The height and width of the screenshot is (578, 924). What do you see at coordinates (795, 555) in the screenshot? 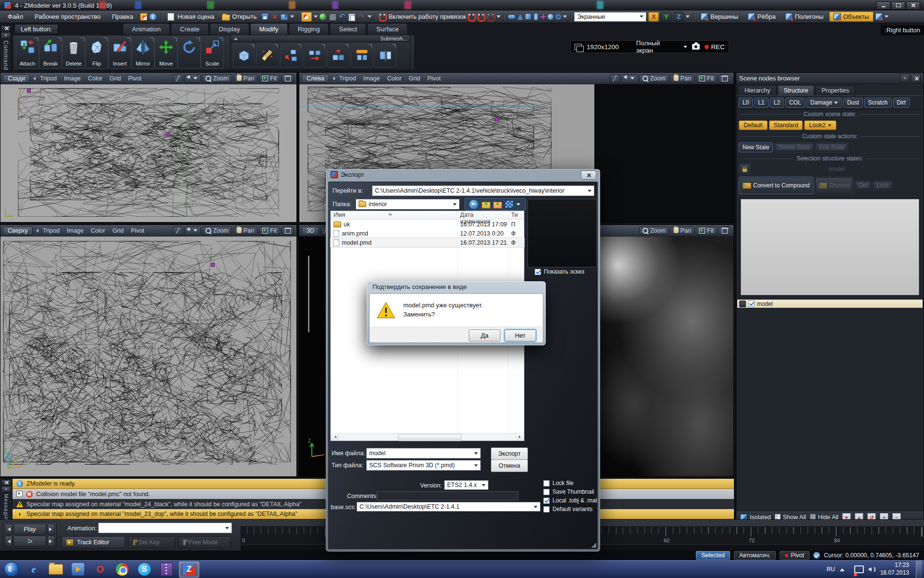
I see `pivot-mode-button: Pivot` at bounding box center [795, 555].